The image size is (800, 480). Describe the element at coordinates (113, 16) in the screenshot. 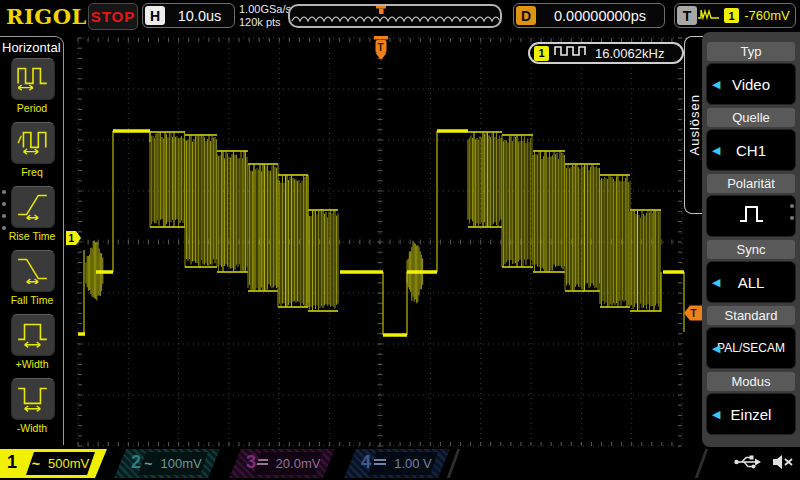

I see `run-state-indicator: STOP` at that location.